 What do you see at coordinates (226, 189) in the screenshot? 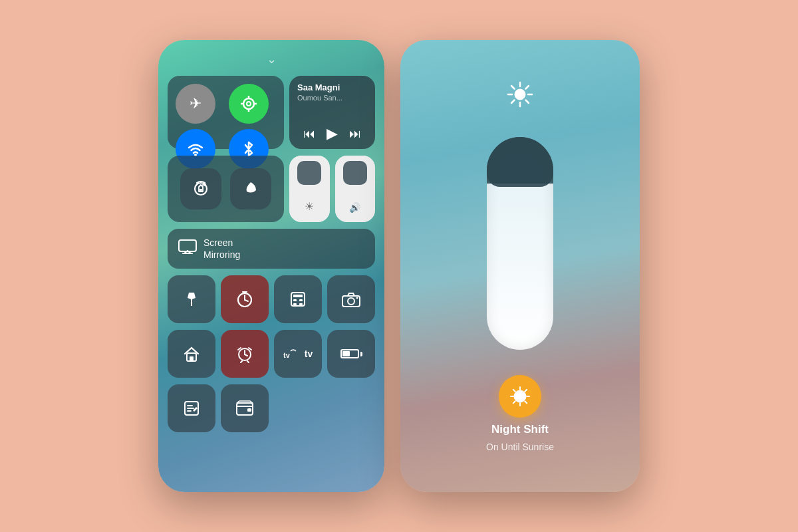
I see `toggles-panel` at bounding box center [226, 189].